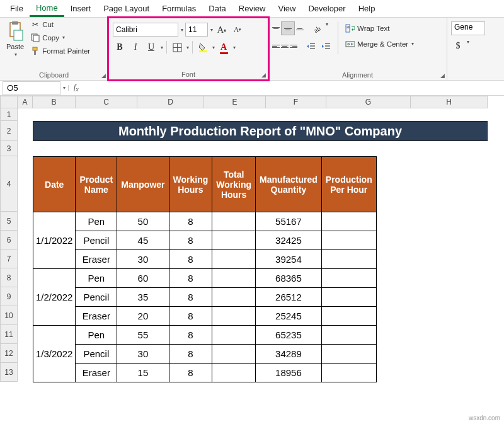  Describe the element at coordinates (289, 354) in the screenshot. I see `cell: 34289` at that location.